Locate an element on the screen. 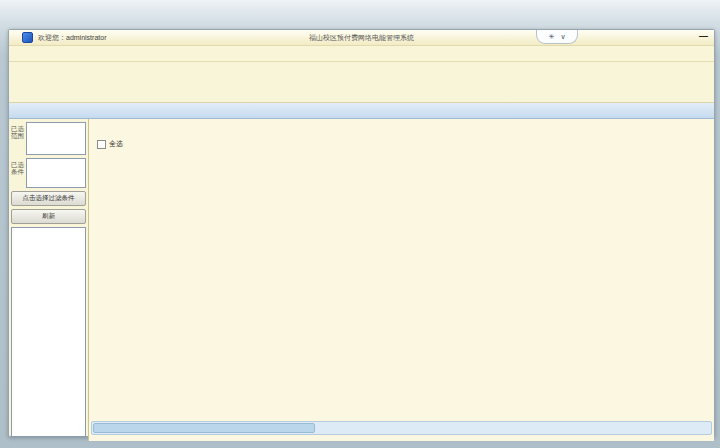 The image size is (720, 448). menu-bar is located at coordinates (362, 54).